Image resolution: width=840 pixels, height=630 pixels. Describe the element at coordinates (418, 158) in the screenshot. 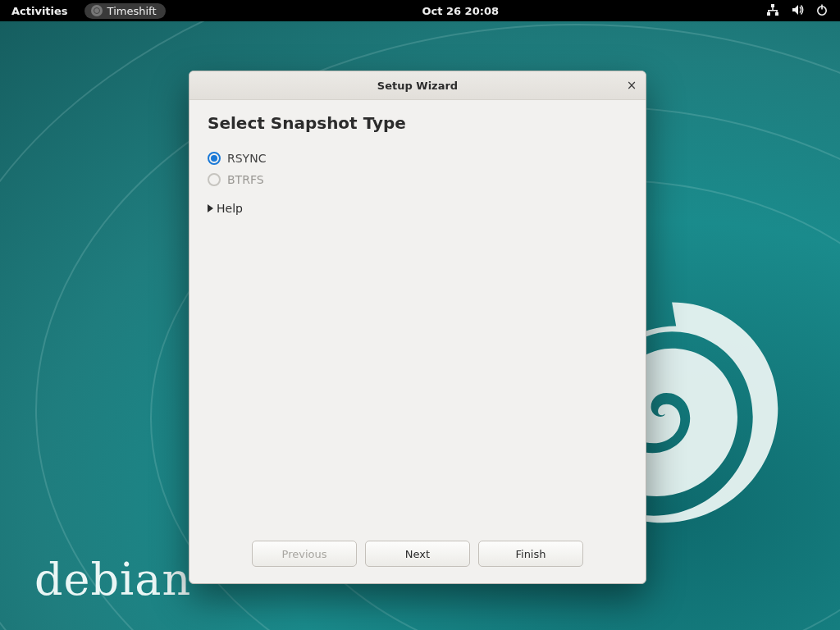

I see `snapshot-type-rsync: RSYNC` at that location.